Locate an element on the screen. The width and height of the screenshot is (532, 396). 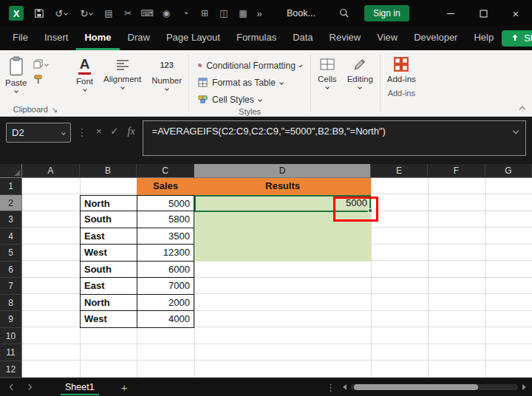
paste-button: Paste is located at coordinates (16, 74).